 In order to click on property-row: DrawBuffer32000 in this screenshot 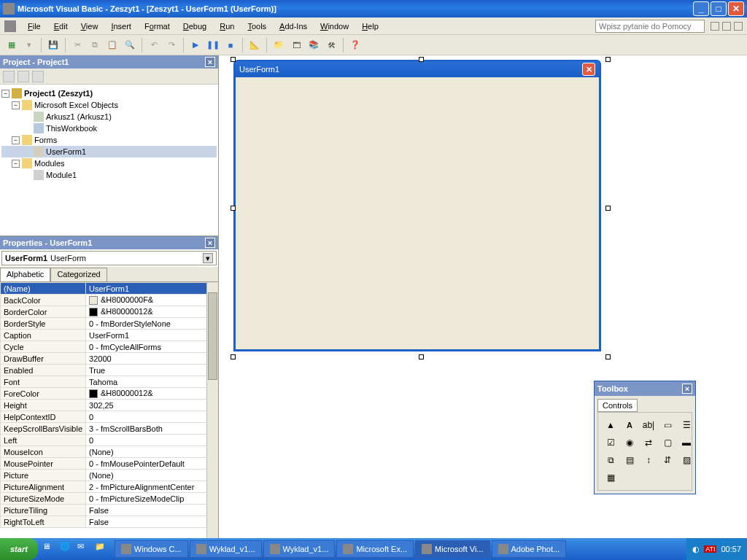, I will do `click(109, 359)`.